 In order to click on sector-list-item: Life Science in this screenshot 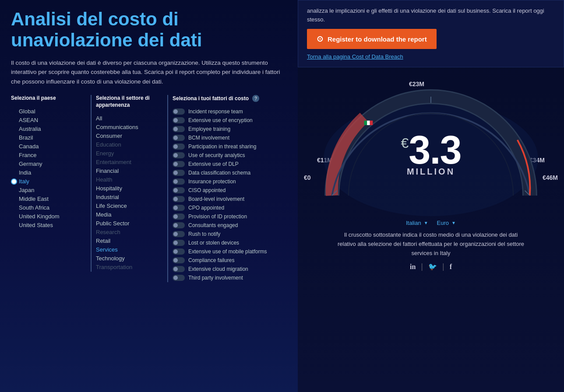, I will do `click(129, 206)`.